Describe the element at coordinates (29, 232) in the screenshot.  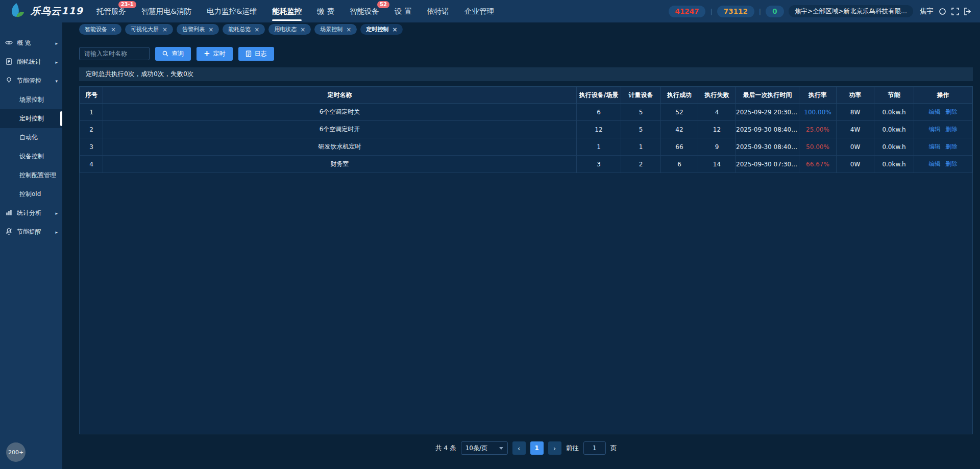
I see `sidebar-item-label: 节能提醒` at that location.